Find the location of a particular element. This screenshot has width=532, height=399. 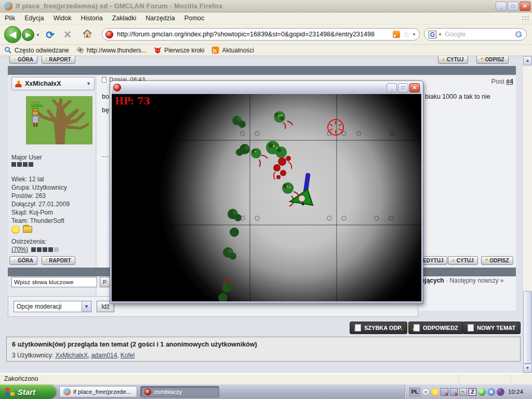

tray-wireless-icon is located at coordinates (463, 392).